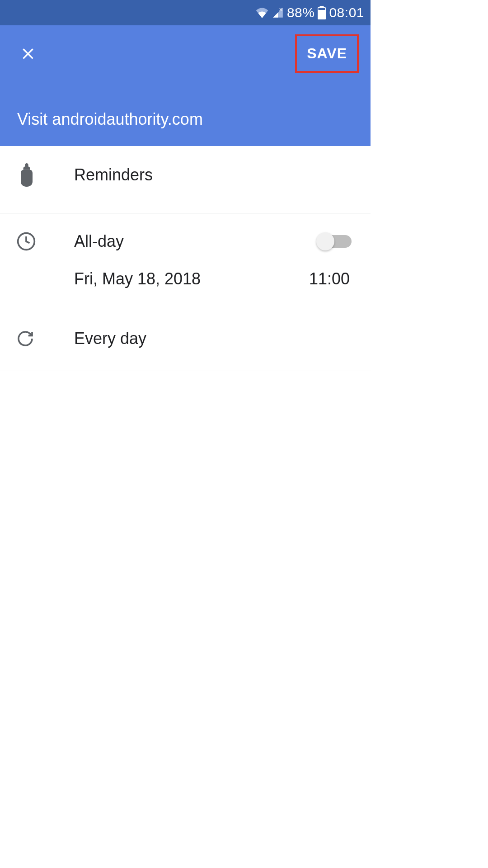 The image size is (488, 868). What do you see at coordinates (192, 279) in the screenshot?
I see `date-value: Fri, May 18, 2018` at bounding box center [192, 279].